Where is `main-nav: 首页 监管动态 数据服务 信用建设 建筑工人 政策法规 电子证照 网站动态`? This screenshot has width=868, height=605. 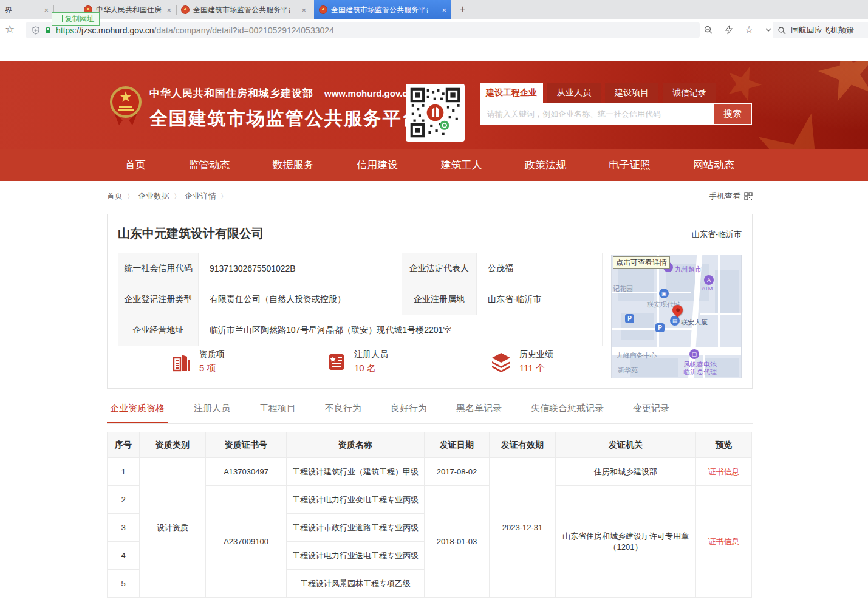 main-nav: 首页 监管动态 数据服务 信用建设 建筑工人 政策法规 电子证照 网站动态 is located at coordinates (434, 165).